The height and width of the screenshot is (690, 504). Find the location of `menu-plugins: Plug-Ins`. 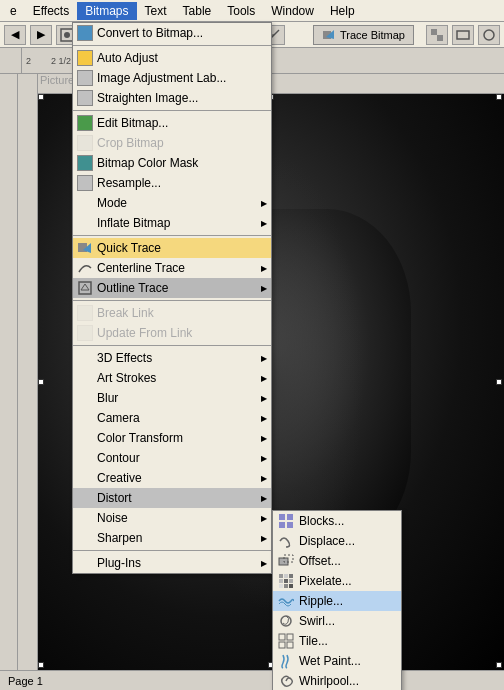

menu-plugins: Plug-Ins is located at coordinates (172, 563).